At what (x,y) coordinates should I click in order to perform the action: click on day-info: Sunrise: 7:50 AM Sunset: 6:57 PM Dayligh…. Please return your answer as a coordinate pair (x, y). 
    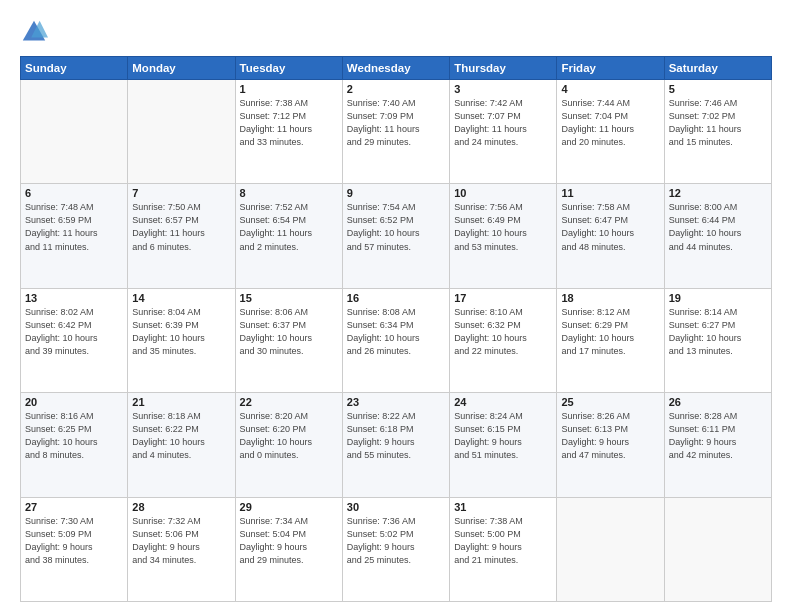
    Looking at the image, I should click on (181, 227).